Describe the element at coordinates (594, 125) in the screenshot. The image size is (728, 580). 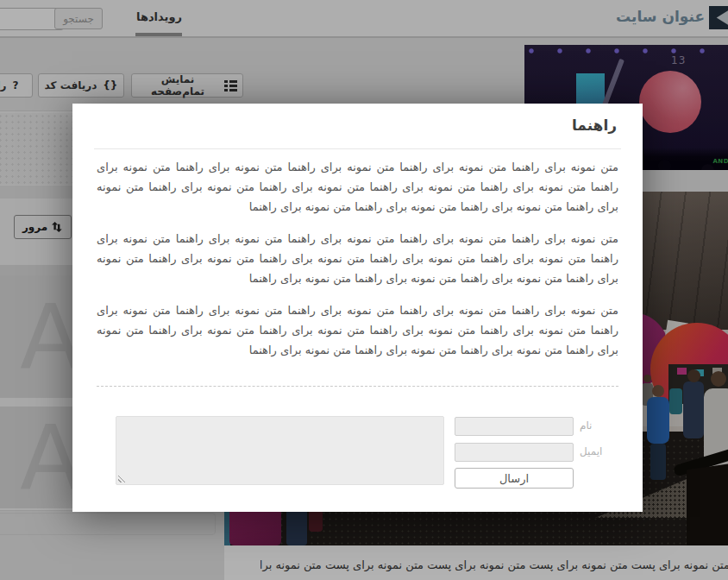
I see `modal-title: راهنما` at that location.